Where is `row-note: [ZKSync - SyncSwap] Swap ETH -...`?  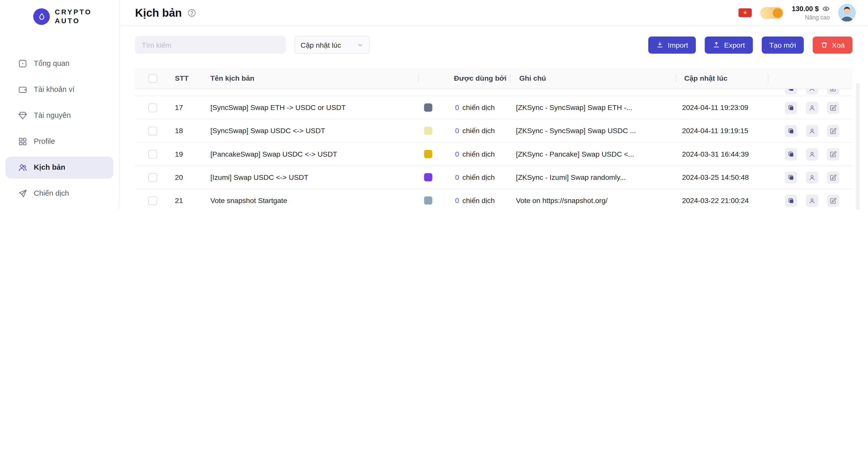 row-note: [ZKSync - SyncSwap] Swap ETH -... is located at coordinates (594, 108).